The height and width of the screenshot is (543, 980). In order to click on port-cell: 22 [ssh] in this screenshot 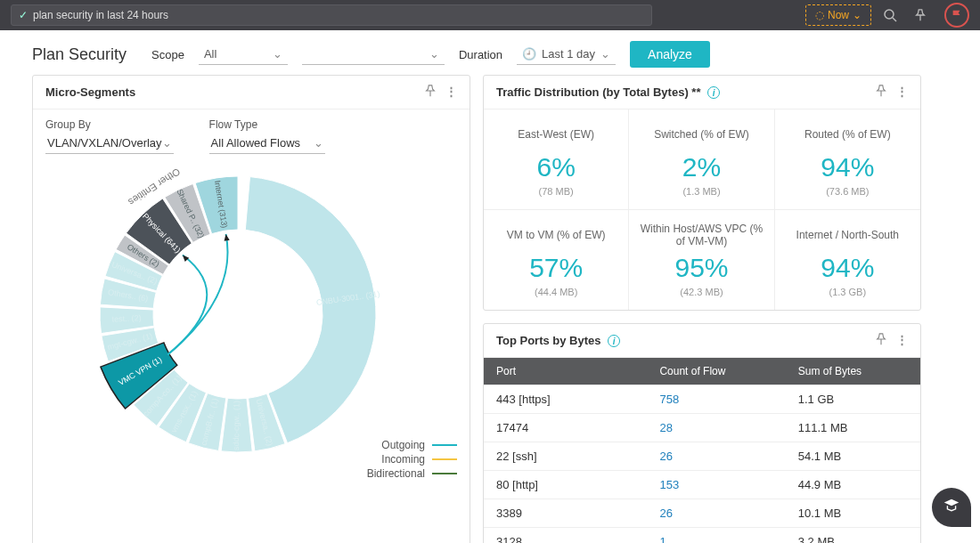, I will do `click(565, 457)`.